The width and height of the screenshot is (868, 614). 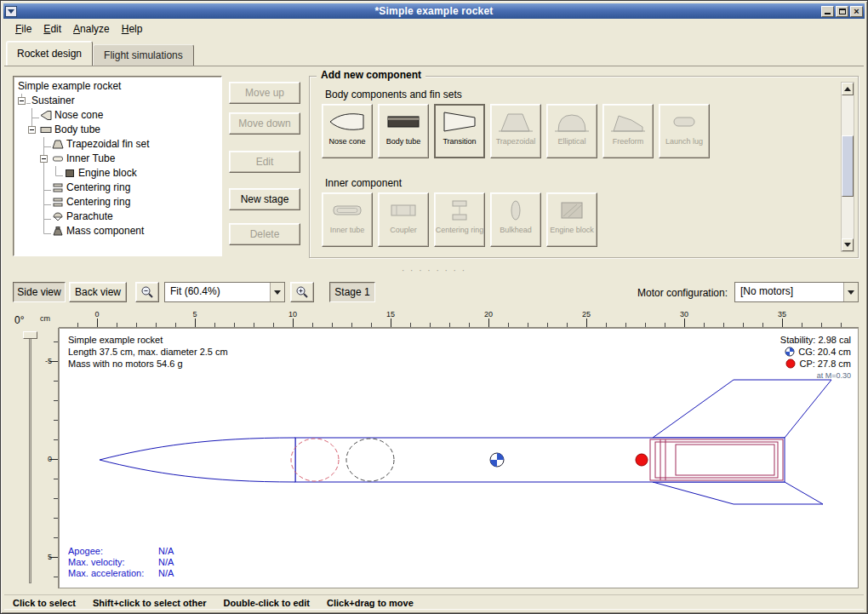 I want to click on move-up-button: Move up, so click(x=265, y=93).